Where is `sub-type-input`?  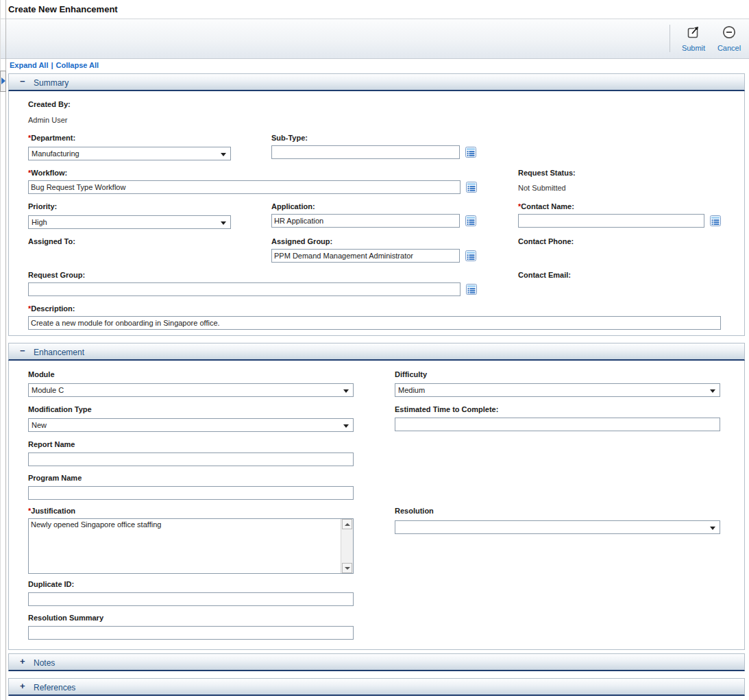
sub-type-input is located at coordinates (366, 152).